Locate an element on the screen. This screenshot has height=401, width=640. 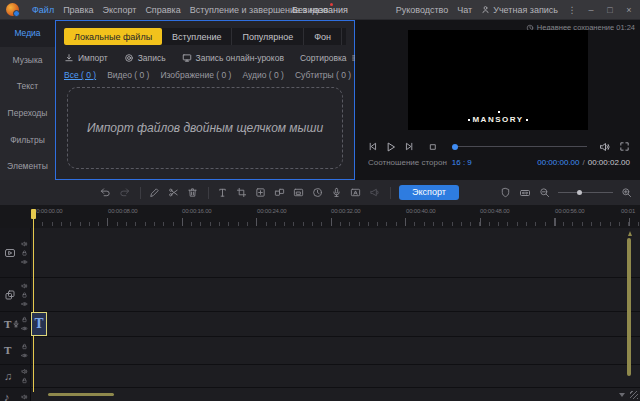
delete-button is located at coordinates (192, 192).